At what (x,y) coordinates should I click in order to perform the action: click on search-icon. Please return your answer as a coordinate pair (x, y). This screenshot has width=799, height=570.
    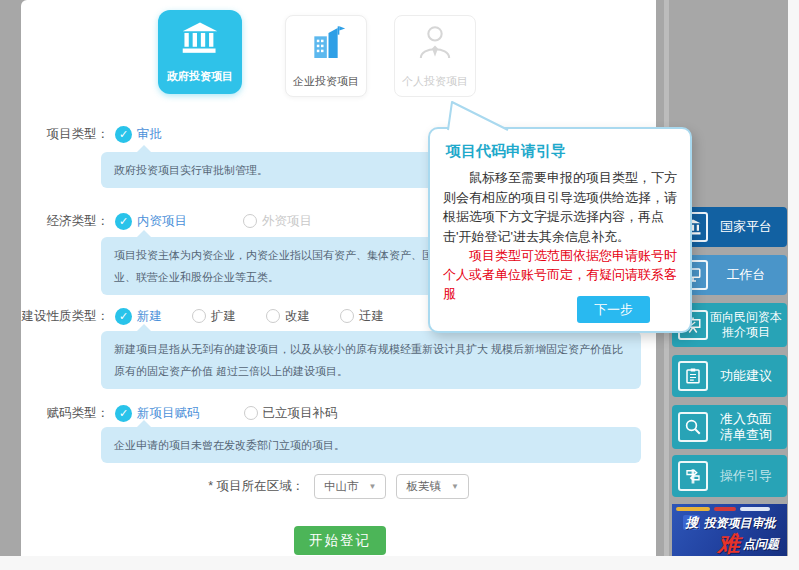
    Looking at the image, I should click on (693, 427).